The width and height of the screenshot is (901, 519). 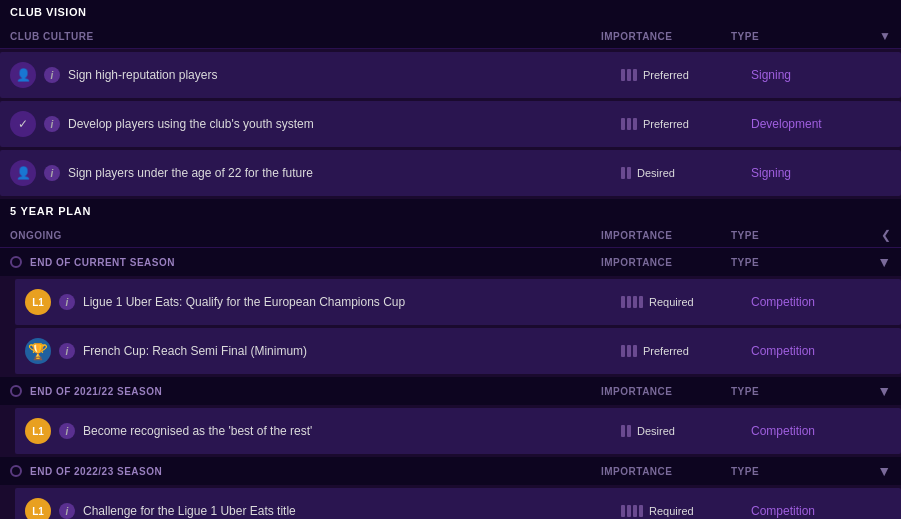 What do you see at coordinates (52, 75) in the screenshot?
I see `info-icon-1: i` at bounding box center [52, 75].